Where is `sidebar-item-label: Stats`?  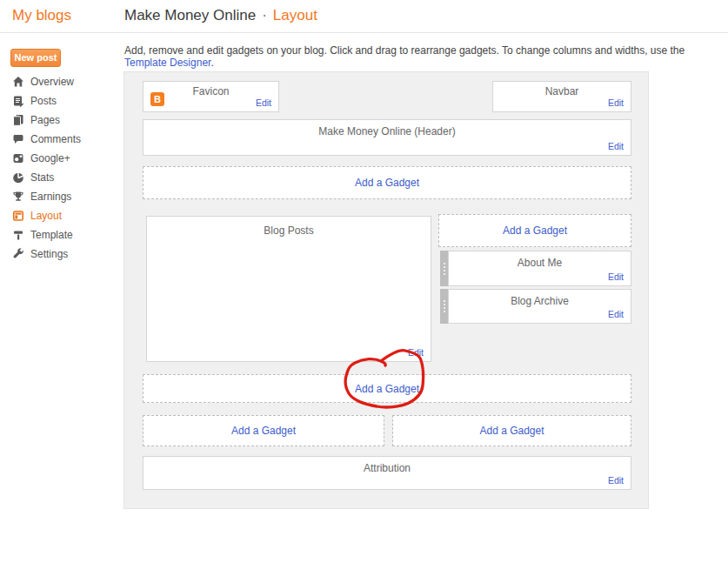 sidebar-item-label: Stats is located at coordinates (42, 178).